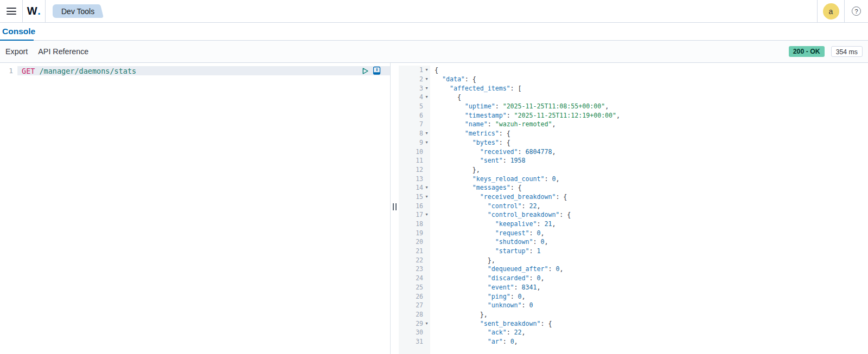 The width and height of the screenshot is (868, 354). Describe the element at coordinates (651, 260) in the screenshot. I see `response-line: },` at that location.